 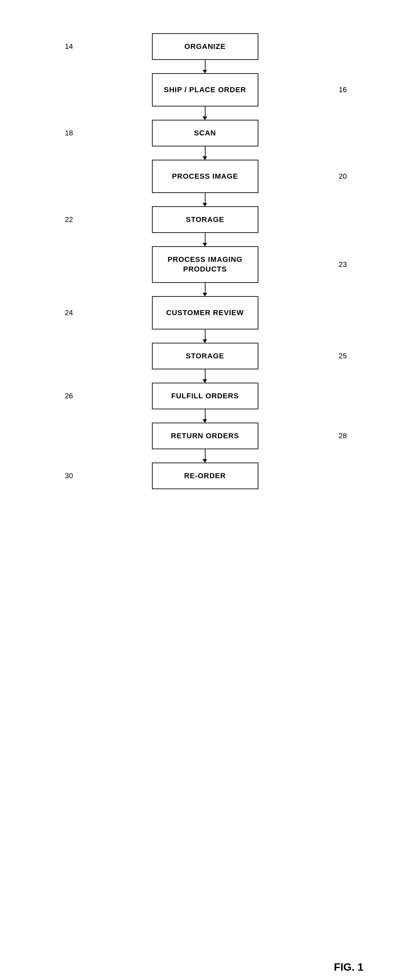 What do you see at coordinates (205, 133) in the screenshot?
I see `box-wrapper-18: 18 SCAN` at bounding box center [205, 133].